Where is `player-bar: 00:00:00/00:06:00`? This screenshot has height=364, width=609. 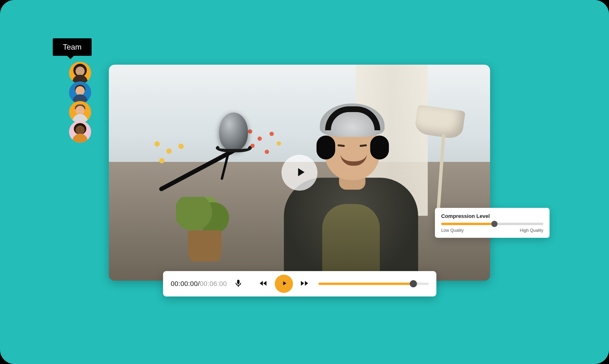 player-bar: 00:00:00/00:06:00 is located at coordinates (300, 284).